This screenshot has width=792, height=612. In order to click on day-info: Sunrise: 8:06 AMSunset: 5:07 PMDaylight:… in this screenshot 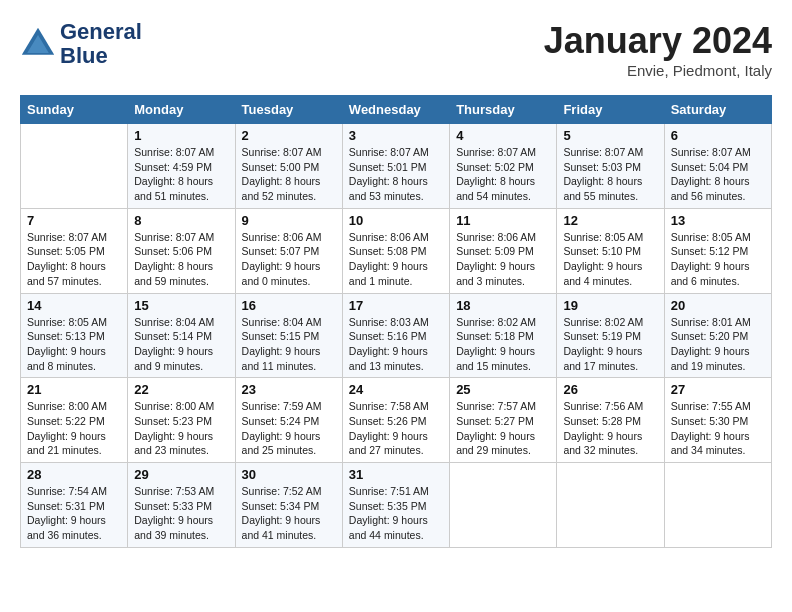, I will do `click(289, 260)`.